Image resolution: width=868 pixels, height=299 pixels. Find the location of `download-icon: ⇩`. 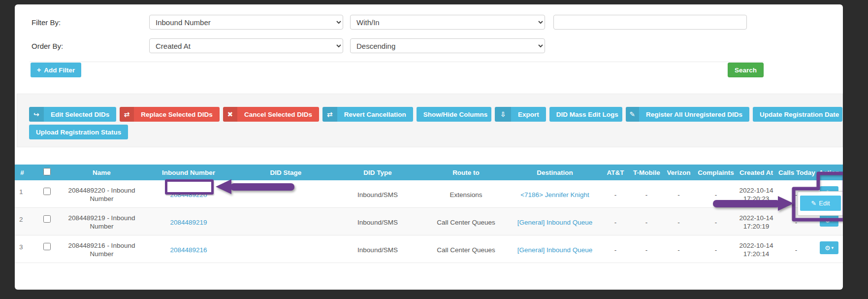

download-icon: ⇩ is located at coordinates (503, 114).